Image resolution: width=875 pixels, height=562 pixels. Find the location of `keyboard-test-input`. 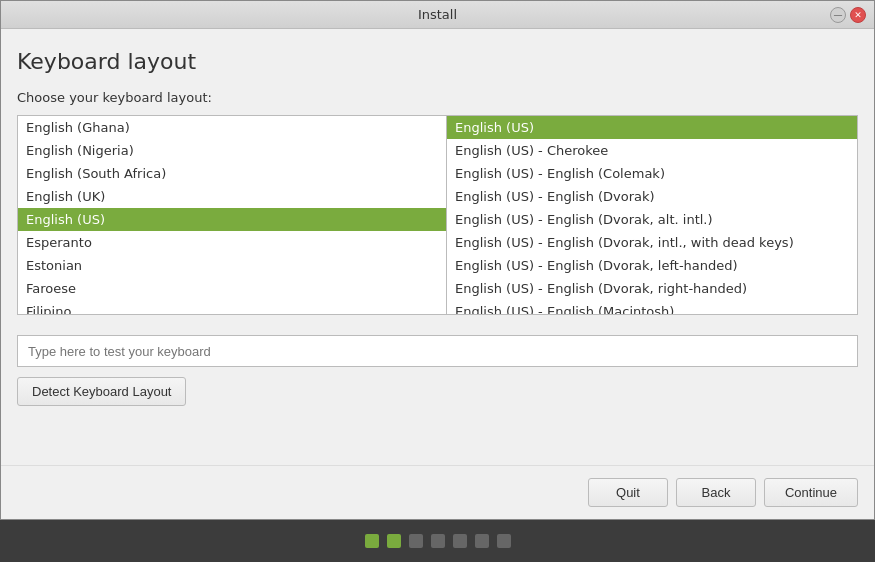

keyboard-test-input is located at coordinates (438, 351).